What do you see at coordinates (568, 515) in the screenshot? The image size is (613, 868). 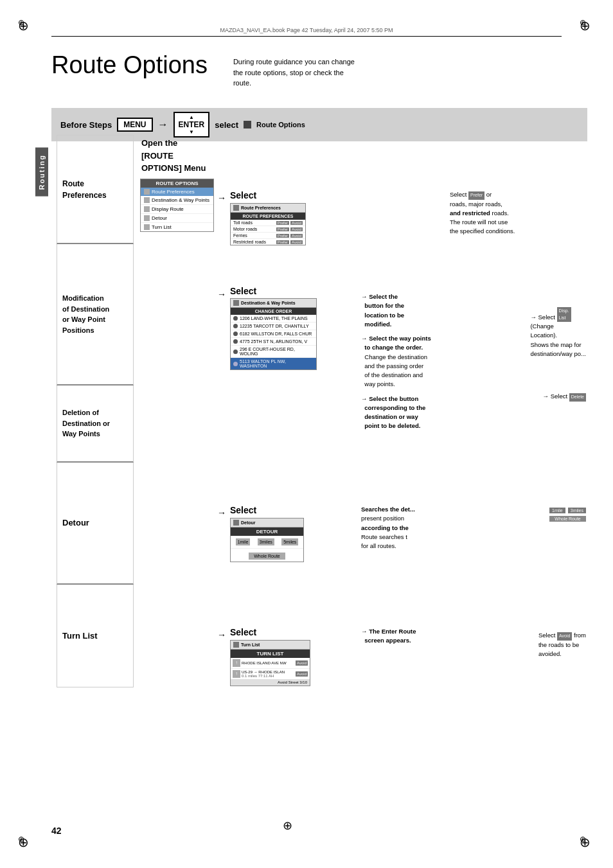 I see `detour-far-right: 1mile 3miles Whole Route` at bounding box center [568, 515].